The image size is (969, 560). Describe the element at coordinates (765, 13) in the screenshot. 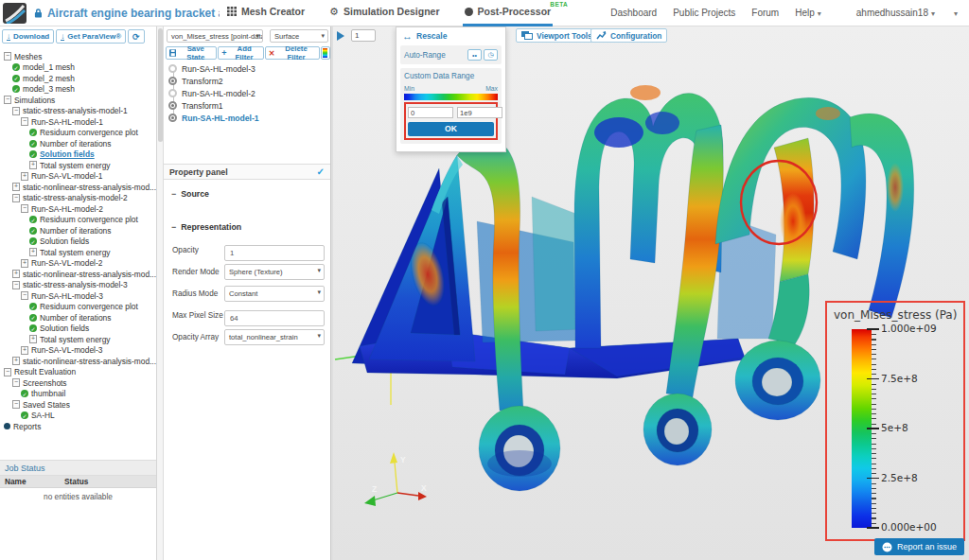

I see `nav-link-forum: Forum` at that location.